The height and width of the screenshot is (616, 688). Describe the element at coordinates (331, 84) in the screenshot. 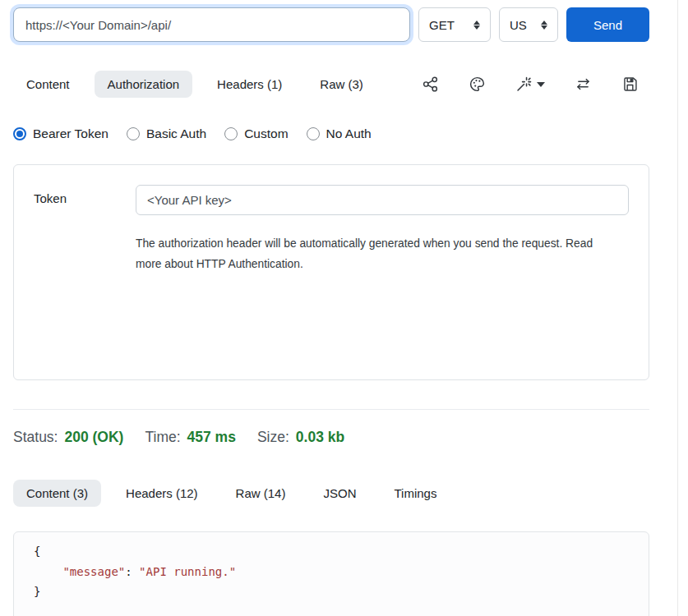

I see `request-tabs-row: Content Authorization Headers (1) Raw (3…` at that location.